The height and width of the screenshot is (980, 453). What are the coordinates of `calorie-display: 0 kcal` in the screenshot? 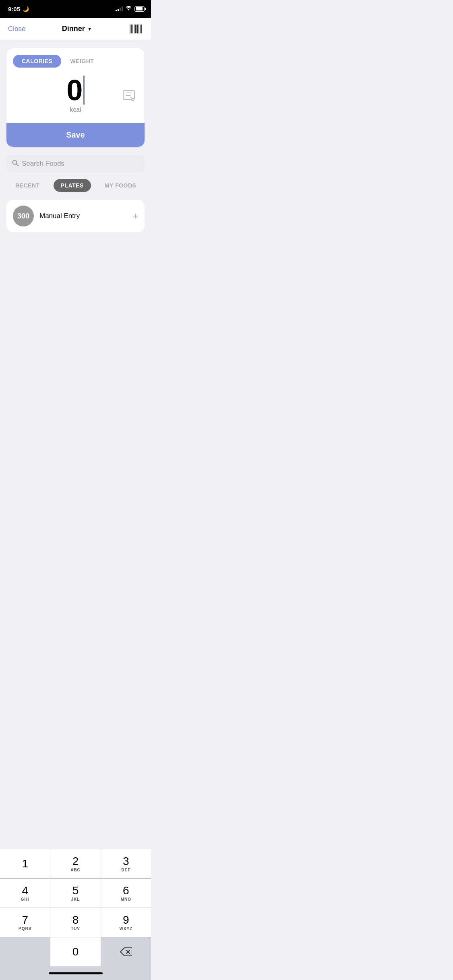 It's located at (76, 95).